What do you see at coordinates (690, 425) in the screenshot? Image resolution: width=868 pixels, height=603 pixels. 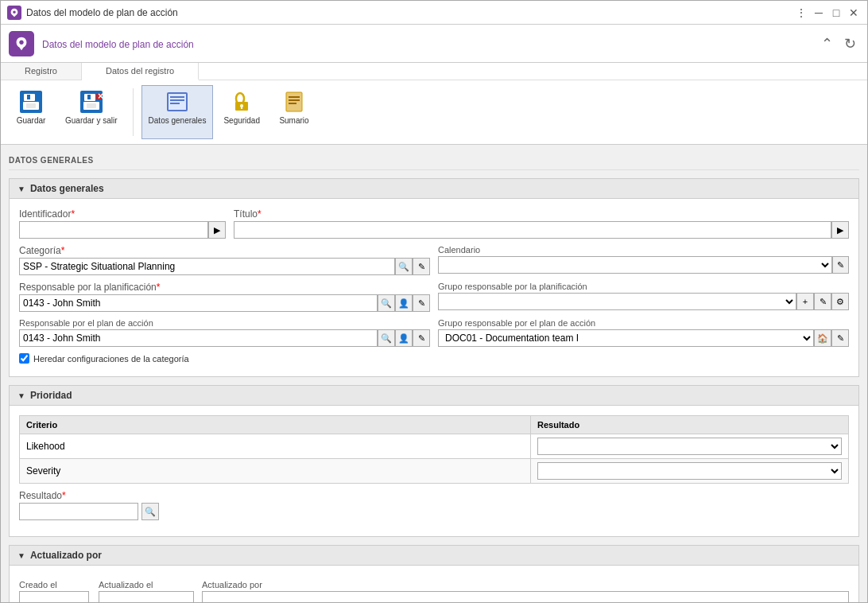 I see `col-resultado: Resultado` at bounding box center [690, 425].